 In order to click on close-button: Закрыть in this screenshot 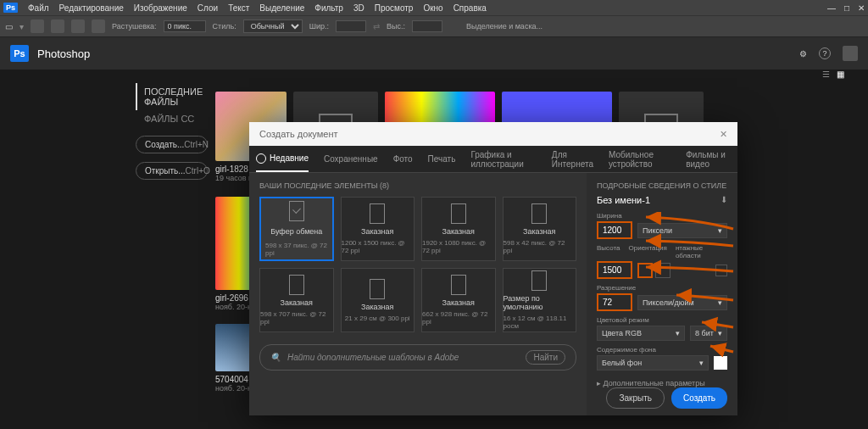, I will do `click(636, 398)`.